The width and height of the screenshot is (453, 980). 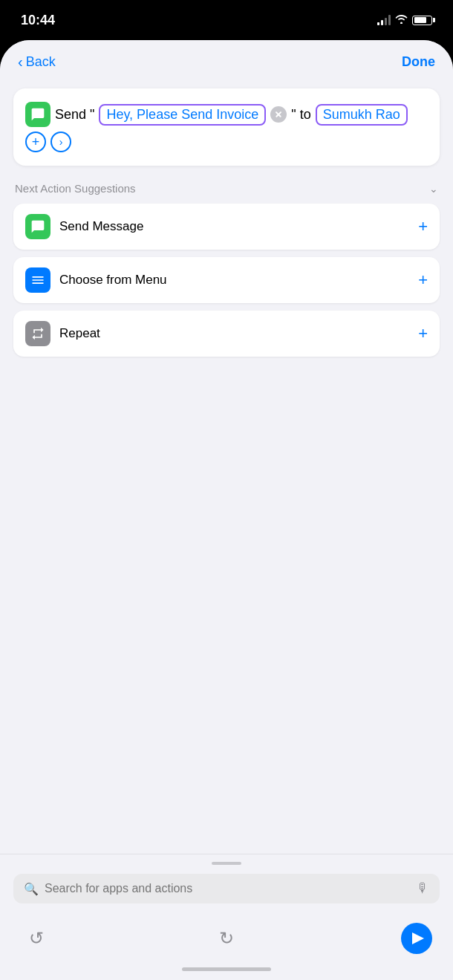 What do you see at coordinates (226, 127) in the screenshot?
I see `action-card: Send " Hey, Please Send Invoice " to Sum…` at bounding box center [226, 127].